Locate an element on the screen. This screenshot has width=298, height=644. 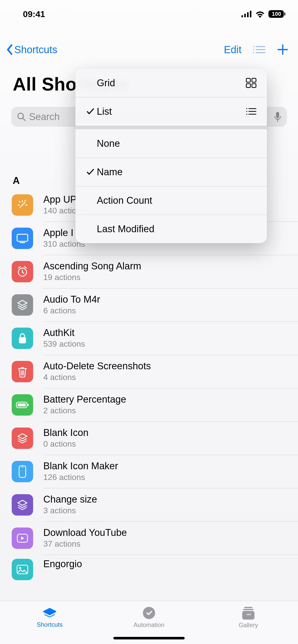
battery-icon: 100 is located at coordinates (277, 14).